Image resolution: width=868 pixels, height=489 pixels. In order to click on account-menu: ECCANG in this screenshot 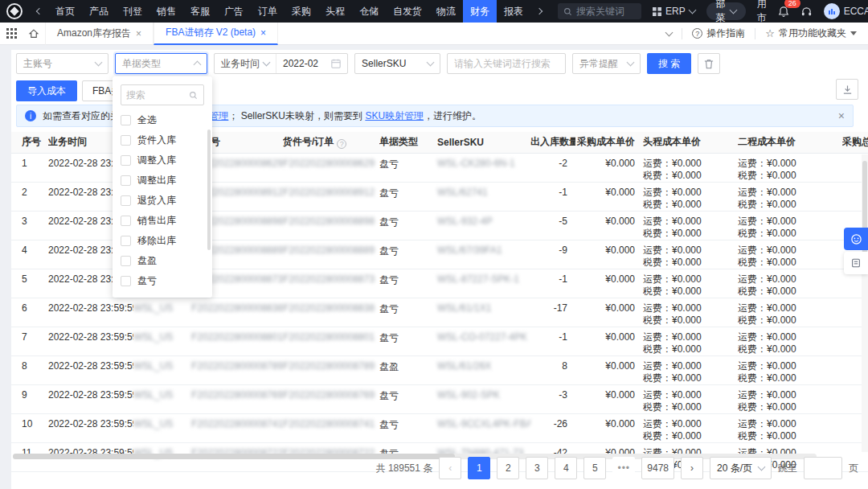, I will do `click(845, 11)`.